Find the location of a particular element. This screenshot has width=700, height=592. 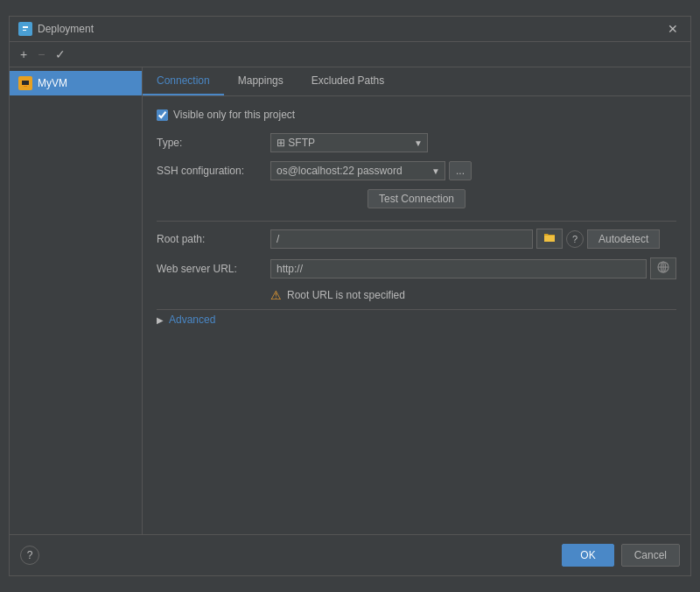

type-label: Type: is located at coordinates (214, 143).